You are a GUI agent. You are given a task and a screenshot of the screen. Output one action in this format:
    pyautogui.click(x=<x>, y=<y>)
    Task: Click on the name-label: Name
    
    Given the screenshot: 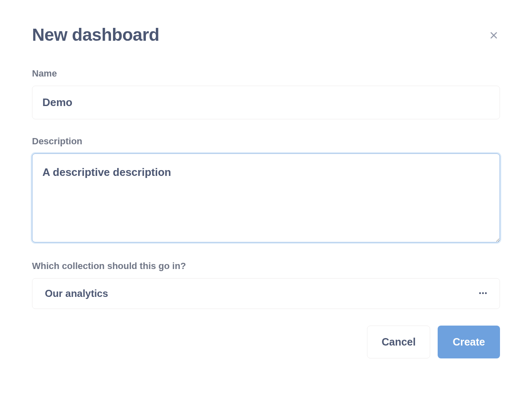 What is the action you would take?
    pyautogui.click(x=266, y=74)
    